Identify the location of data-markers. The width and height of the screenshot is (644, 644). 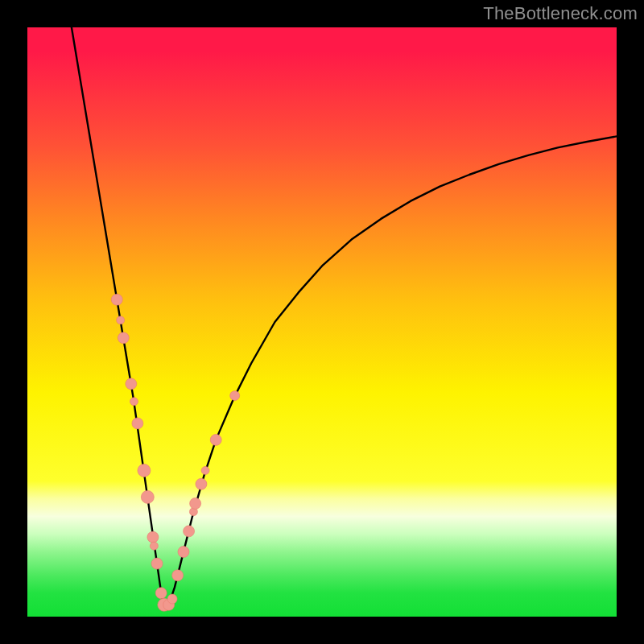
(175, 452).